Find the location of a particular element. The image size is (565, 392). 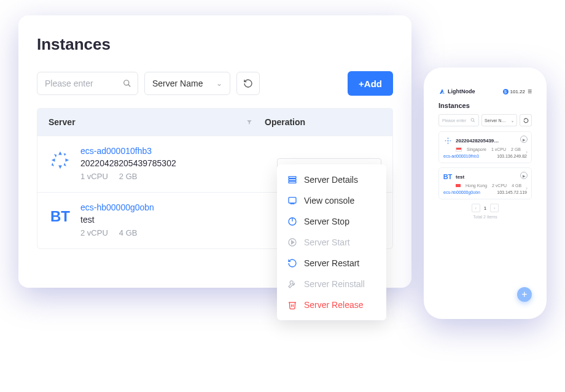

actions-menu: Server Details View console Server Stop is located at coordinates (332, 242).